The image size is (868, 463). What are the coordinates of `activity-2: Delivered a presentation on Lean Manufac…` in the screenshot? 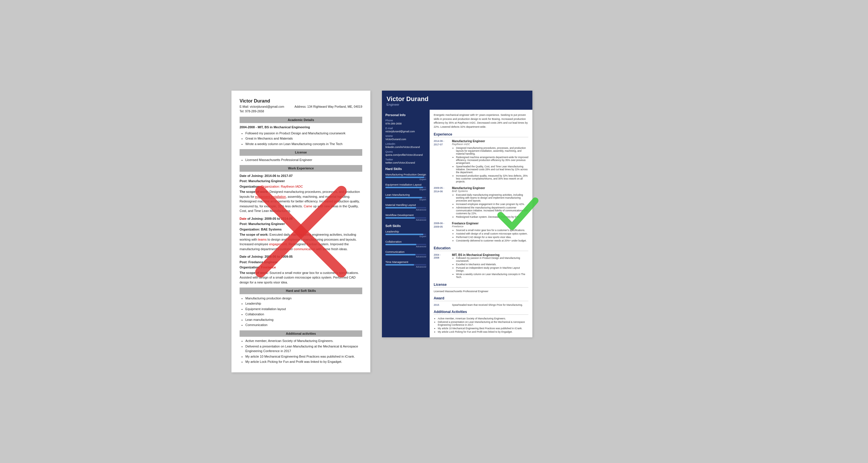 It's located at (304, 349).